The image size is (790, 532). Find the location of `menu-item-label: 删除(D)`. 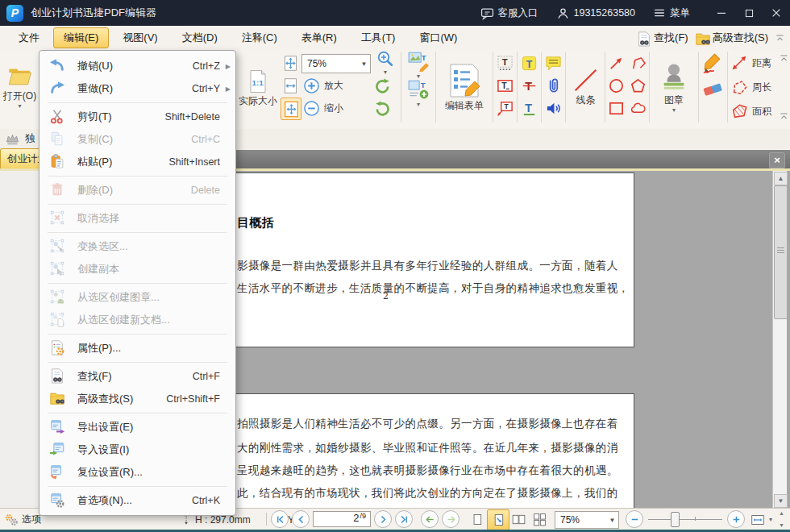

menu-item-label: 删除(D) is located at coordinates (134, 190).